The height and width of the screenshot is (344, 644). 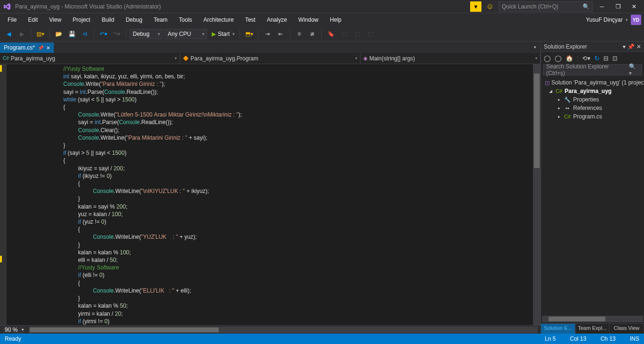 I want to click on panel-toolbar: ◯ ◯ 🏠 | ⟲▾ ↻ ⊟ ⊡, so click(x=592, y=58).